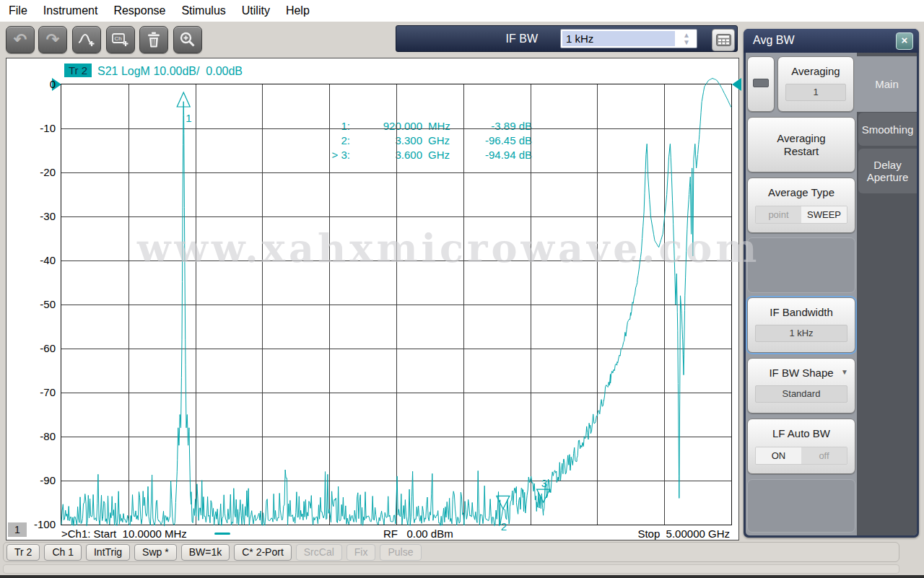  I want to click on menu-help: Help, so click(297, 11).